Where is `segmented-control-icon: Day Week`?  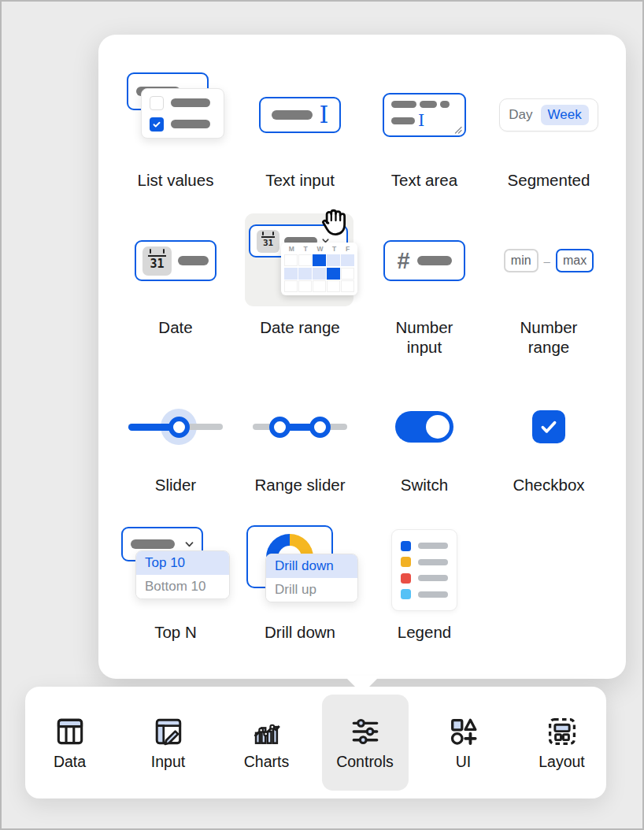
segmented-control-icon: Day Week is located at coordinates (548, 115).